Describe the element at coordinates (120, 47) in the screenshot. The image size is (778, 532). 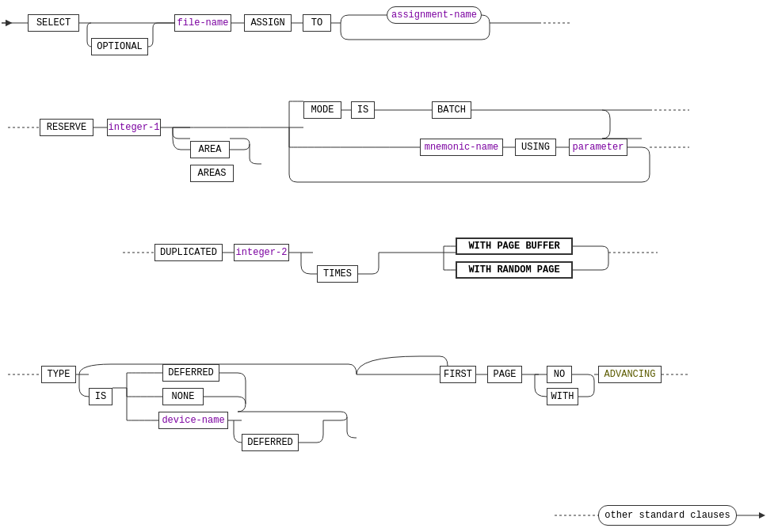
I see `optional-keyword: OPTIONAL` at that location.